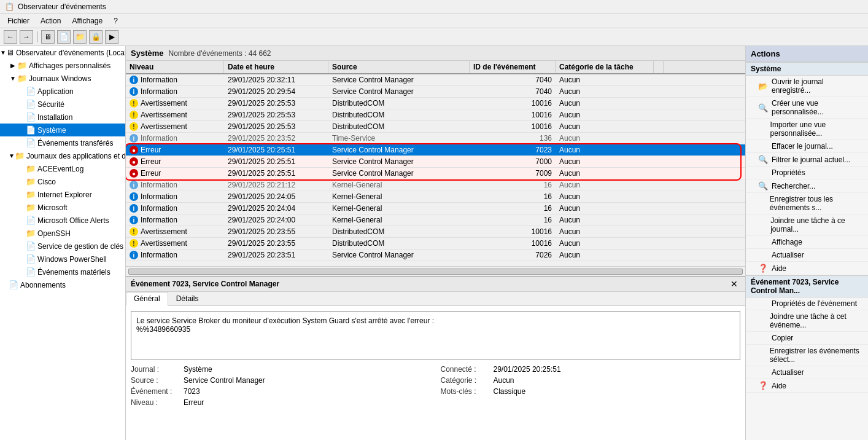 This screenshot has width=868, height=440. Describe the element at coordinates (807, 304) in the screenshot. I see `action-item-1-0: Propriétés de l'événement` at that location.